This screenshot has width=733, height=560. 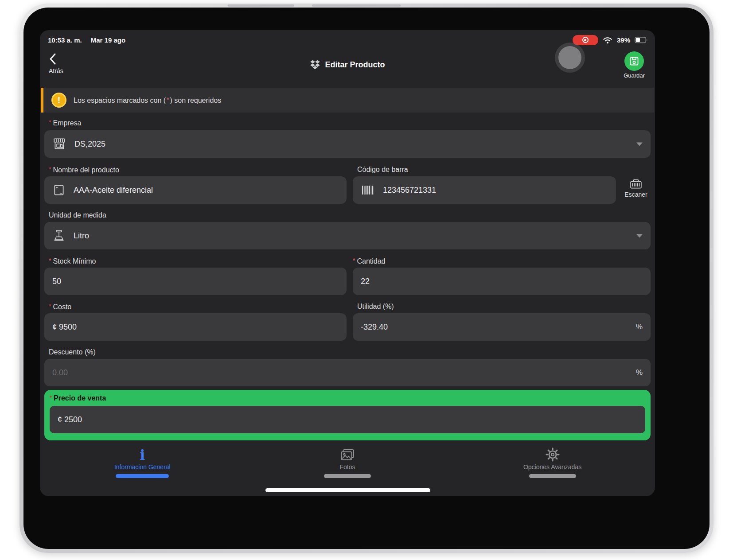 I want to click on descuento-label: Descuento (%), so click(x=72, y=352).